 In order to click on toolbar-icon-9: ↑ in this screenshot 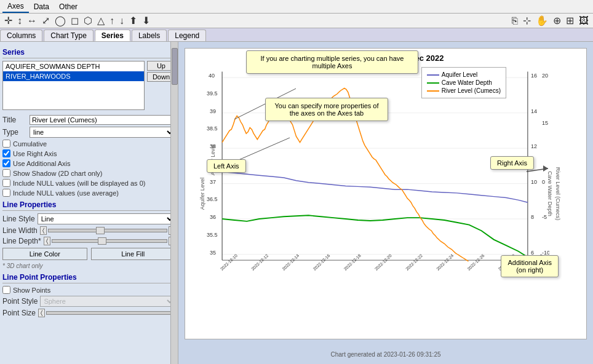, I will do `click(112, 21)`.